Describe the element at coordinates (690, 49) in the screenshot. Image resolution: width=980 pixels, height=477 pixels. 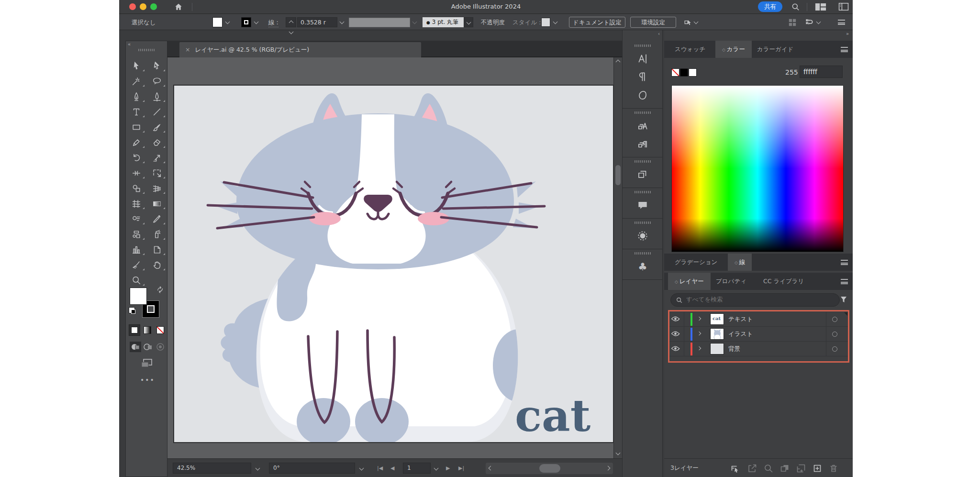
I see `color-tab-スウォッチ: スウォッチ` at that location.